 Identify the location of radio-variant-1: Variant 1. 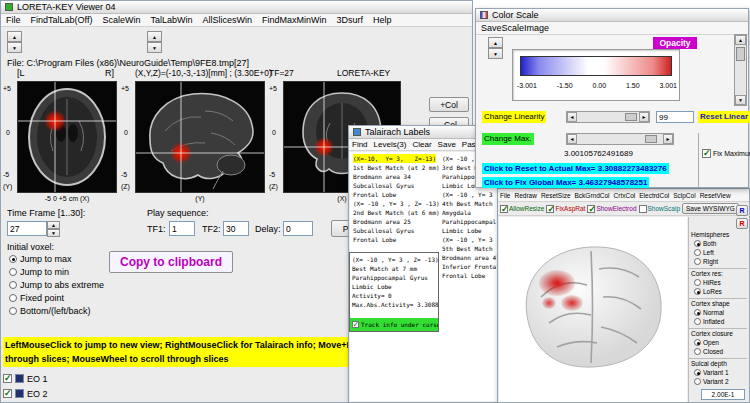
(712, 372).